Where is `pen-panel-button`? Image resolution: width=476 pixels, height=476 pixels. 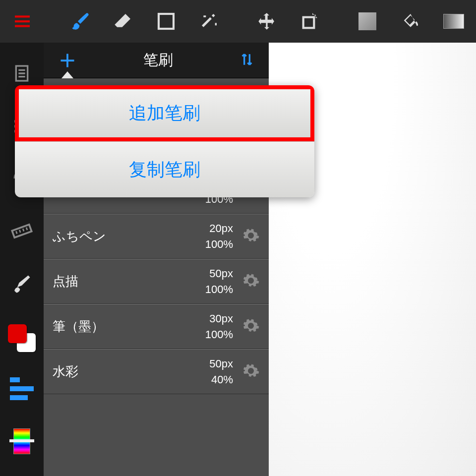 pen-panel-button is located at coordinates (22, 284).